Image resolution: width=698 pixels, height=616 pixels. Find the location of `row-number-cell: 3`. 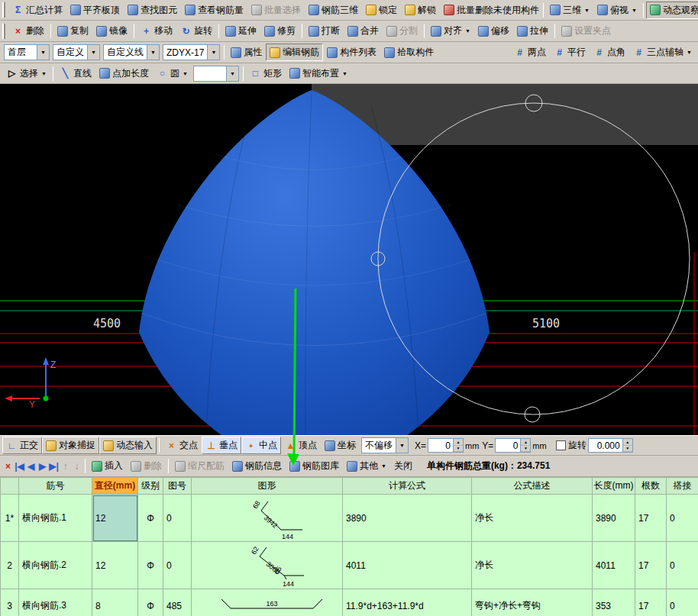

row-number-cell: 3 is located at coordinates (10, 603).